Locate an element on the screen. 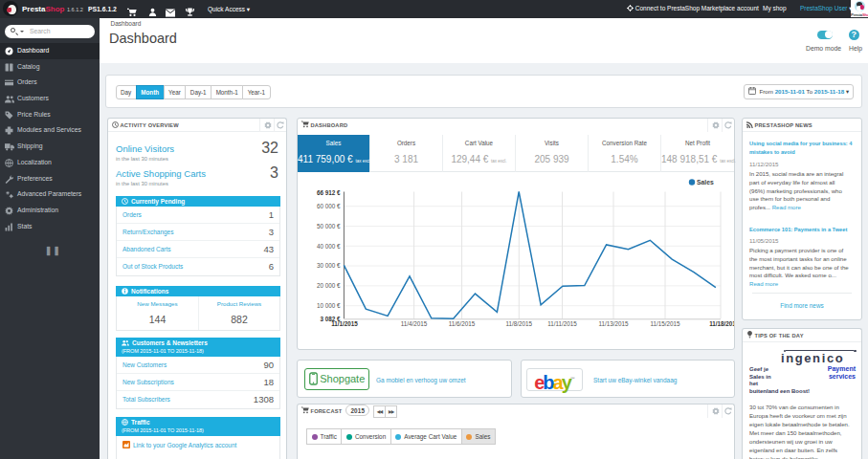  svg-text: 30 000 € is located at coordinates (329, 266).